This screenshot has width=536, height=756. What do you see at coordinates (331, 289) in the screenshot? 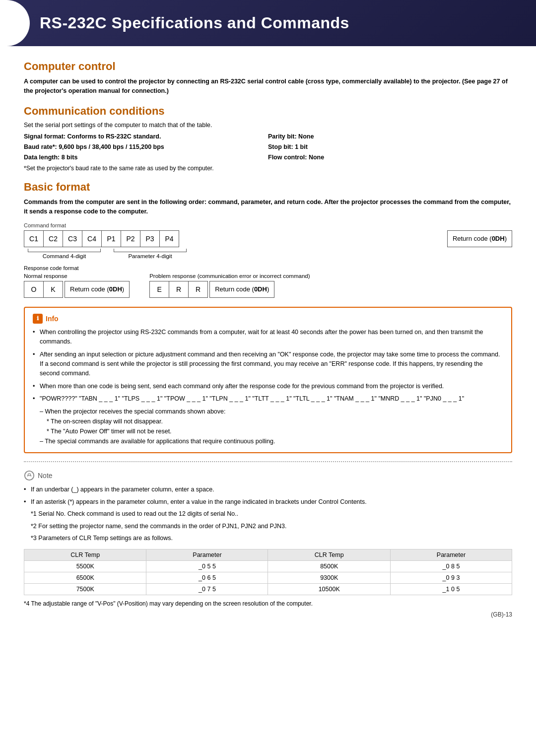
I see `problem-response-cells: E R R Return code (0DH)` at bounding box center [331, 289].